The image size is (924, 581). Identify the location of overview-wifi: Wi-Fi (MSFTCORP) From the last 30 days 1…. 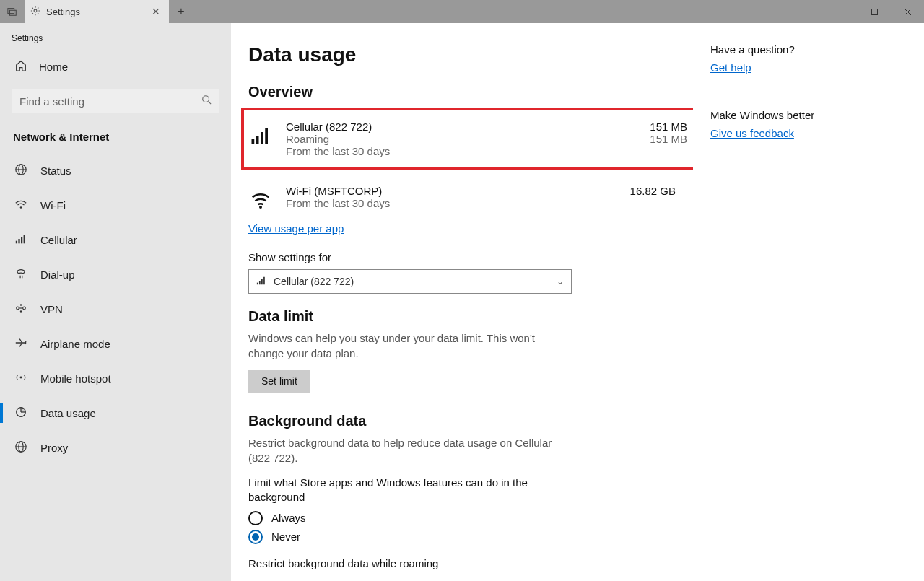
(462, 198).